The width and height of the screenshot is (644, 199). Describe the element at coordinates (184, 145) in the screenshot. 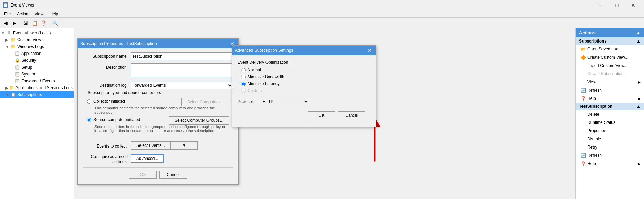

I see `select-events-arrow: ▼` at that location.